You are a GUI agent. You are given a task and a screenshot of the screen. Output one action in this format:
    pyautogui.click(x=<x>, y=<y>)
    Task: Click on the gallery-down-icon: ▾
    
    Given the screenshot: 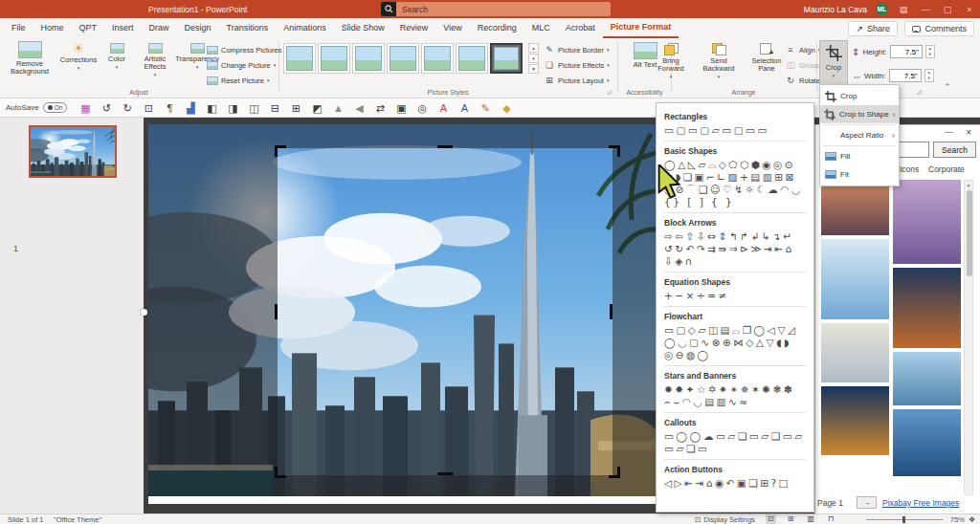 What is the action you would take?
    pyautogui.click(x=534, y=58)
    